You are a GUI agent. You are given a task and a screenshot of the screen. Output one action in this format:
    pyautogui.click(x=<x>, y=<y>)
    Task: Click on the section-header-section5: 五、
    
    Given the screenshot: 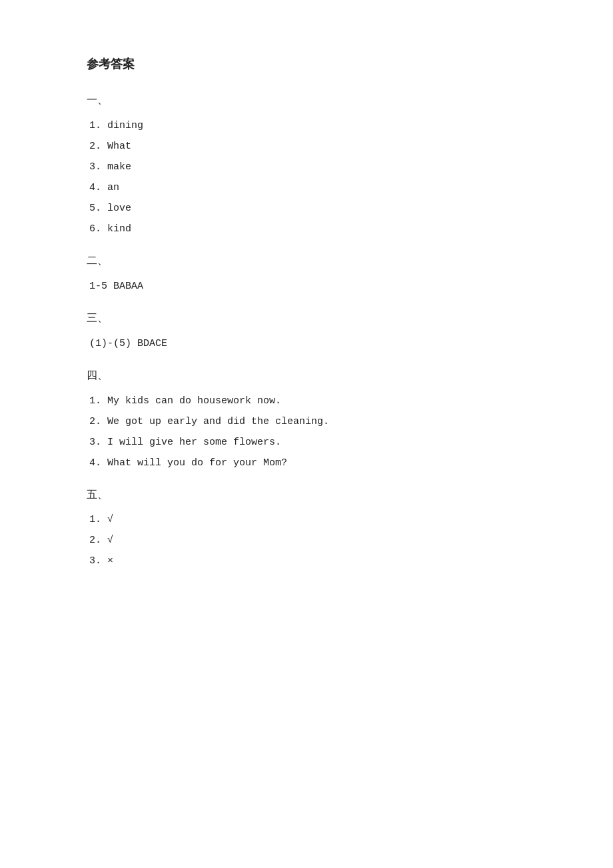 What is the action you would take?
    pyautogui.click(x=306, y=495)
    